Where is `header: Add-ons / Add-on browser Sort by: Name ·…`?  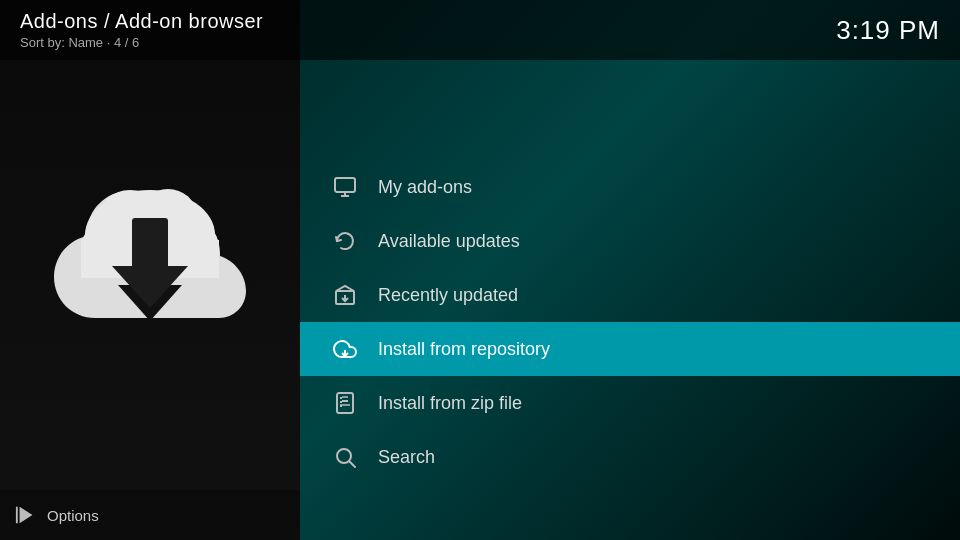 header: Add-ons / Add-on browser Sort by: Name ·… is located at coordinates (480, 30).